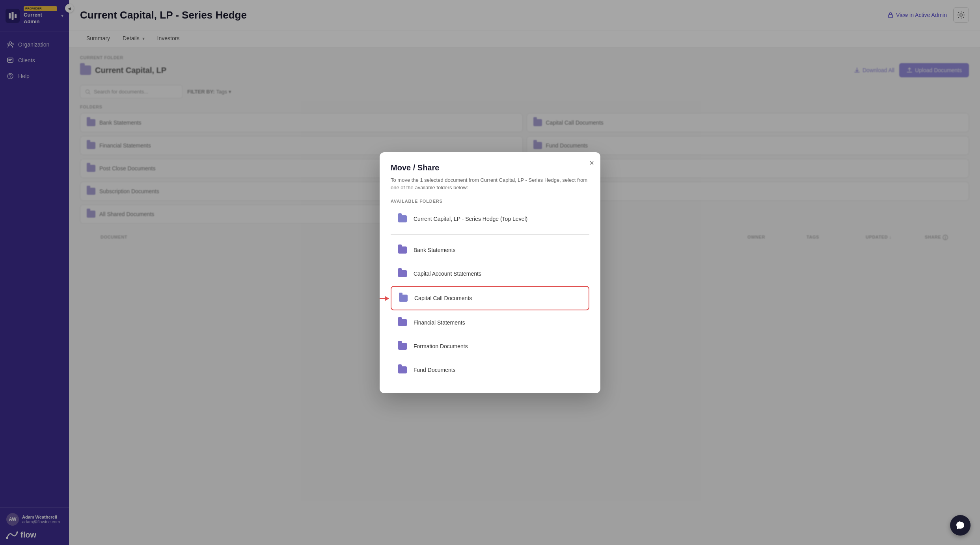 This screenshot has height=545, width=980. What do you see at coordinates (434, 250) in the screenshot?
I see `folder-option-name: Bank Statements` at bounding box center [434, 250].